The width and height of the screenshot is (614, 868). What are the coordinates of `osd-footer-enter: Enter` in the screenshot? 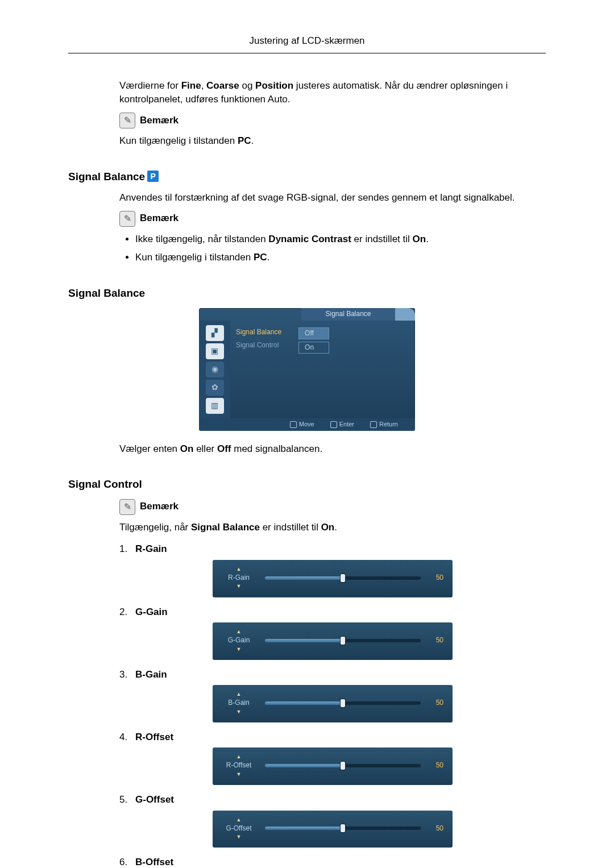 It's located at (342, 425).